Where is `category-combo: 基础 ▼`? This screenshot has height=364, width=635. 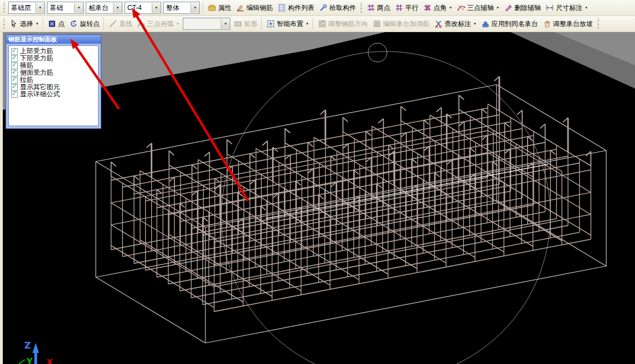
category-combo: 基础 ▼ is located at coordinates (65, 8).